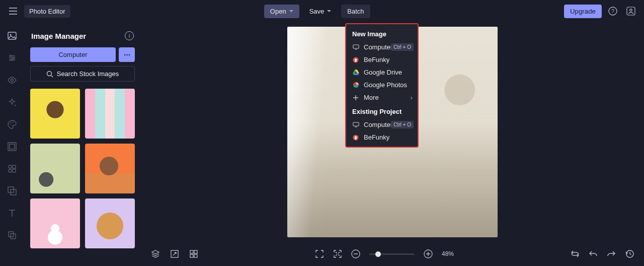  Describe the element at coordinates (387, 85) in the screenshot. I see `menu-item-label: Google Photos` at that location.